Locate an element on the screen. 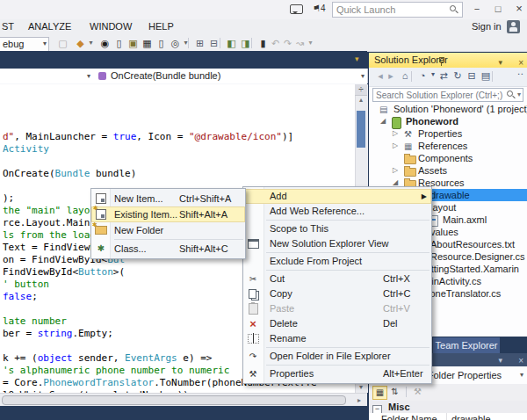 The height and width of the screenshot is (420, 527). bookmark-icon: ▮ is located at coordinates (264, 43).